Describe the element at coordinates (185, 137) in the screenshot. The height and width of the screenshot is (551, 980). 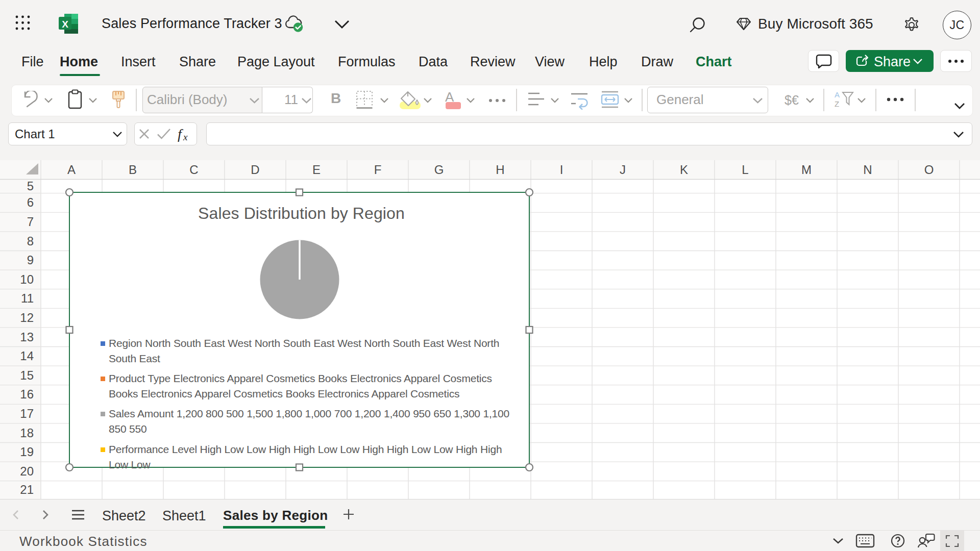
I see `svg-text: x` at that location.